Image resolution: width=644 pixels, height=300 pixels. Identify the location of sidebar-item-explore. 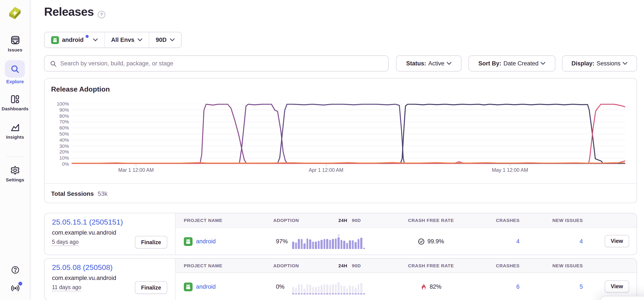
(15, 69).